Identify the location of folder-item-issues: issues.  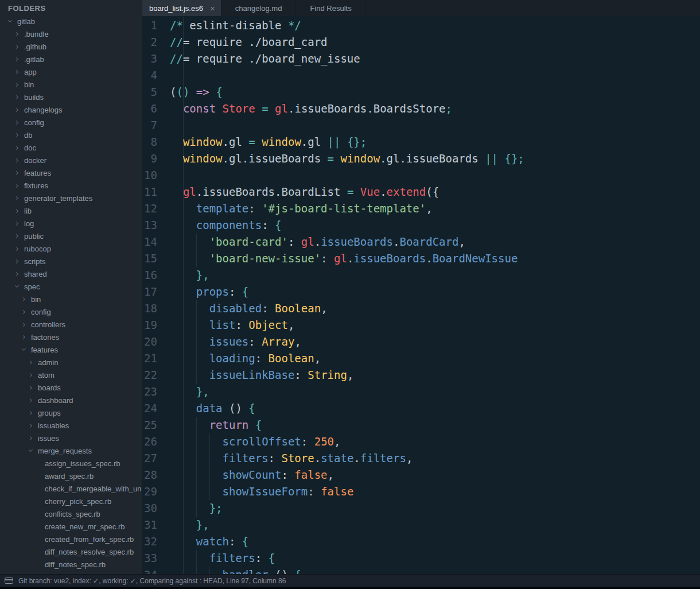
(71, 438).